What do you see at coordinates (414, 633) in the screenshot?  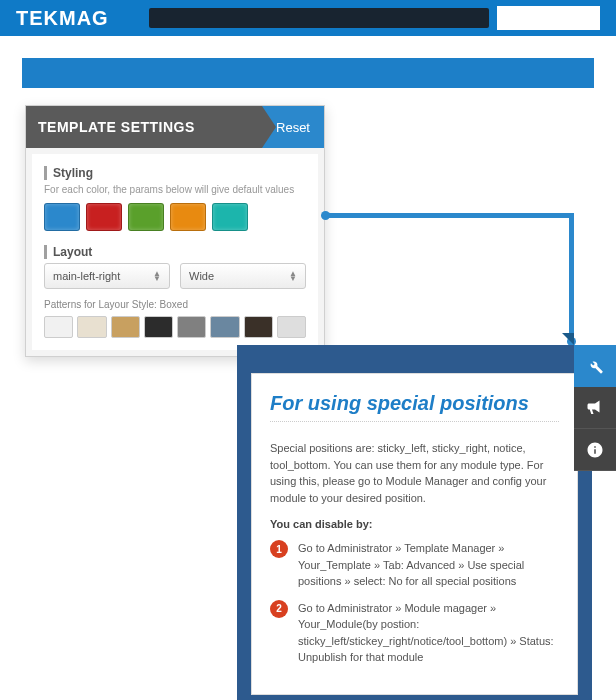 I see `step-2: 2 Go to Administrator » Module magager »…` at bounding box center [414, 633].